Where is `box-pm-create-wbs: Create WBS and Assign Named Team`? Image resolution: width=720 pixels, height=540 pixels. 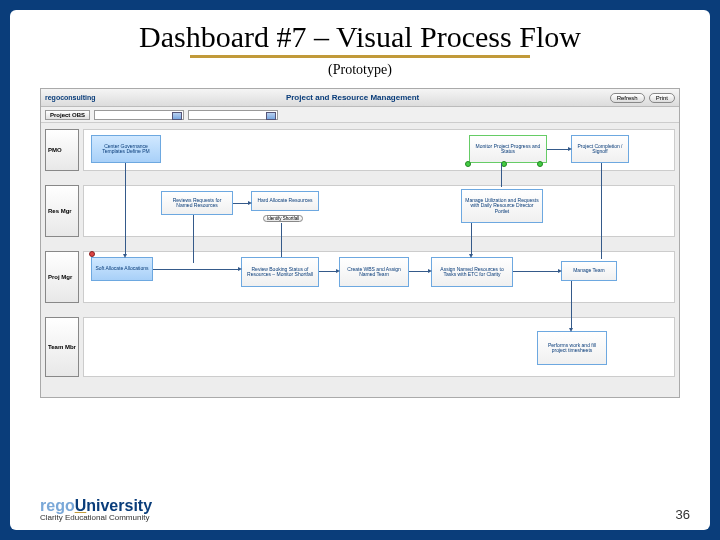 box-pm-create-wbs: Create WBS and Assign Named Team is located at coordinates (374, 272).